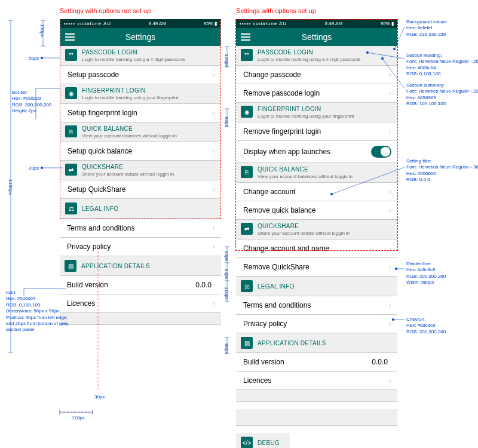 This screenshot has width=478, height=448. I want to click on annot-border: Border: Hex: #c8c8c8 RGB: 200,200,200 He…, so click(32, 102).